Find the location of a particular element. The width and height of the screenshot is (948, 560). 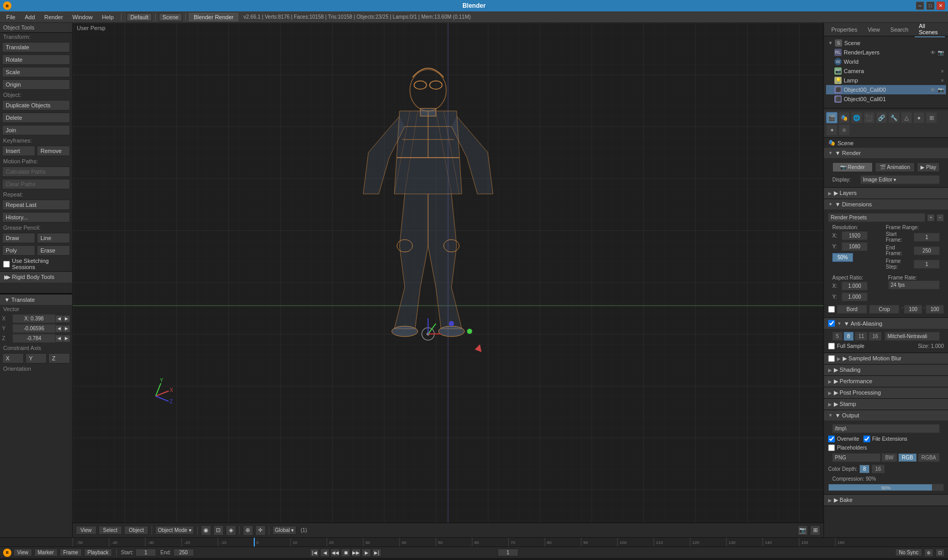

duplicate-objects-button: Duplicate Objects is located at coordinates (36, 105).